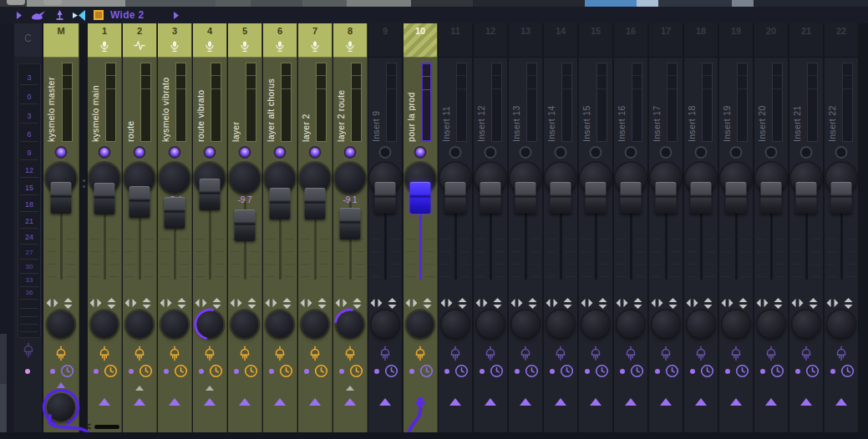 The height and width of the screenshot is (439, 868). Describe the element at coordinates (132, 102) in the screenshot. I see `channel-name: route` at that location.